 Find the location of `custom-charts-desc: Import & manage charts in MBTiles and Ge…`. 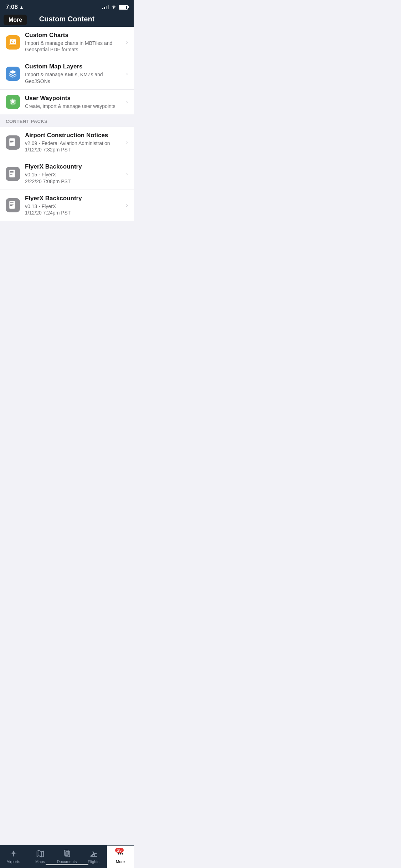

custom-charts-desc: Import & manage charts in MBTiles and Ge… is located at coordinates (73, 46).